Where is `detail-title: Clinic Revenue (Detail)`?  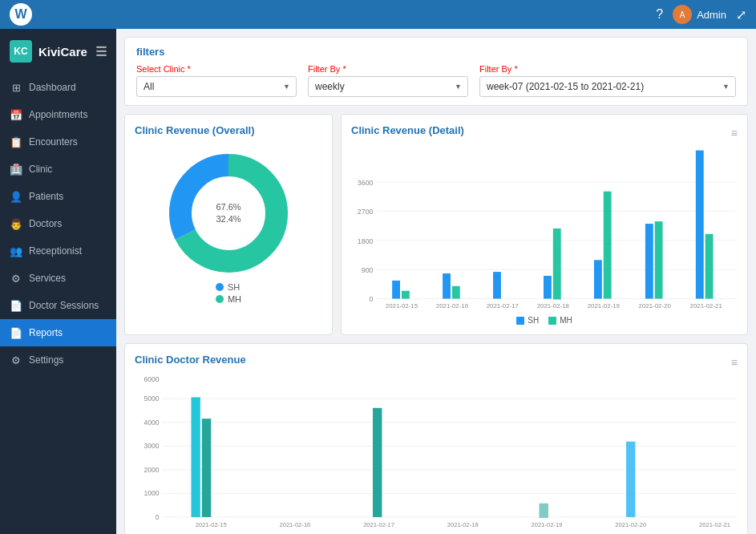 detail-title: Clinic Revenue (Detail) is located at coordinates (407, 130).